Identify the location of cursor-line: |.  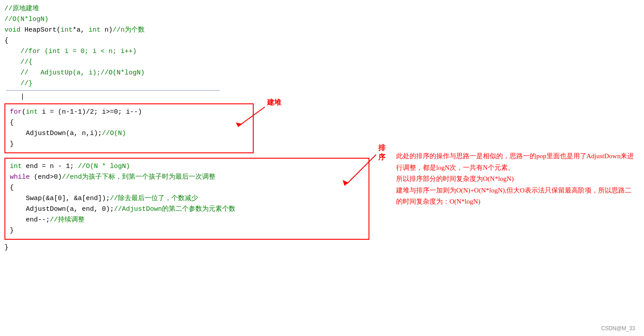
(196, 96).